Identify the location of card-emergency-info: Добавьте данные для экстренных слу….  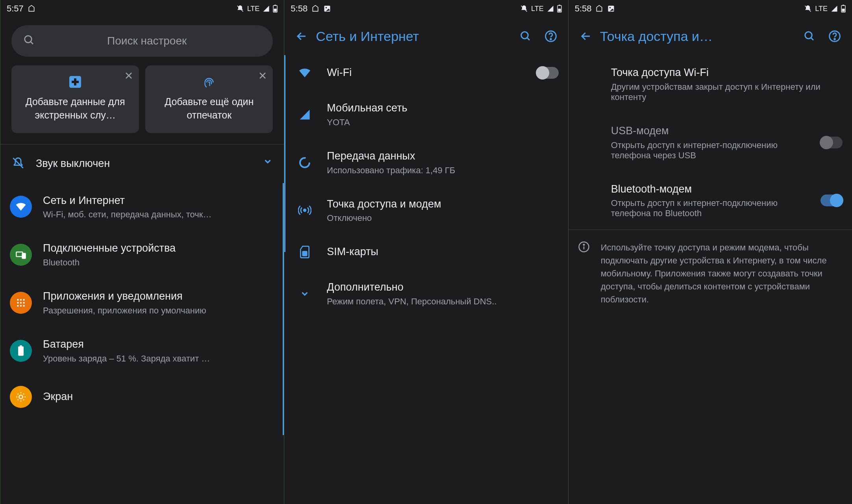
(75, 99).